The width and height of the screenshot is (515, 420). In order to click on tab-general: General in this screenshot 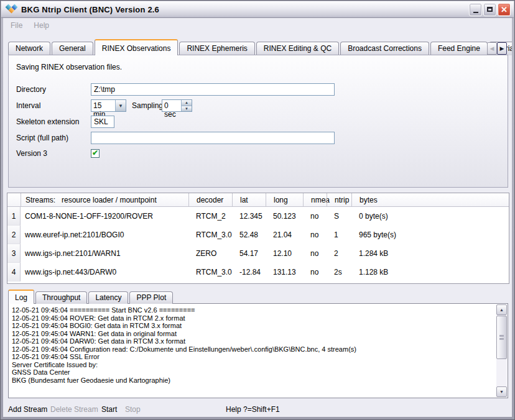, I will do `click(72, 48)`.